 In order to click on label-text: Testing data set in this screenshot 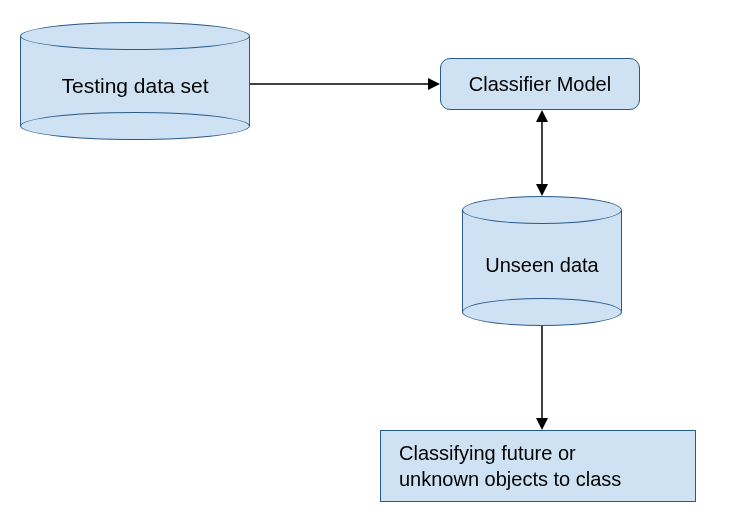, I will do `click(134, 86)`.